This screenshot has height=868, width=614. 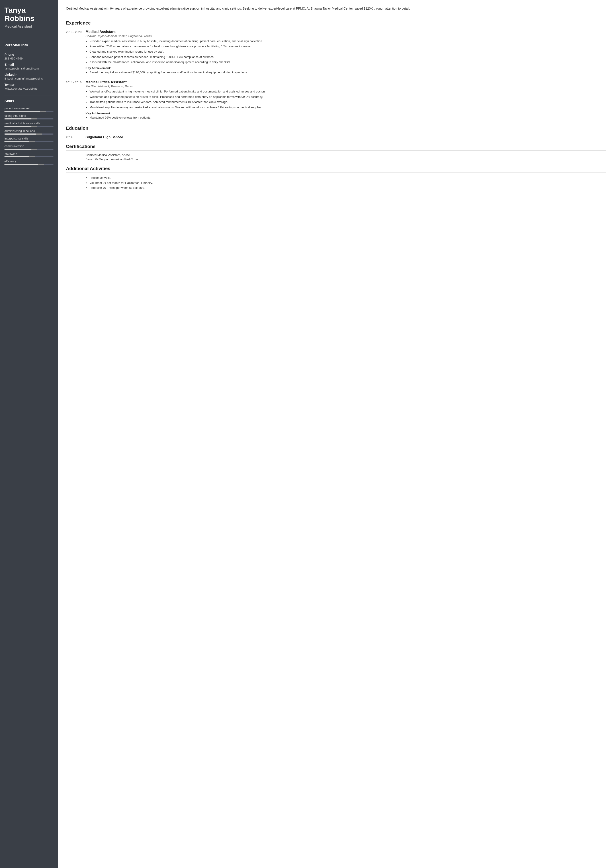 What do you see at coordinates (336, 129) in the screenshot?
I see `education-title: Education` at bounding box center [336, 129].